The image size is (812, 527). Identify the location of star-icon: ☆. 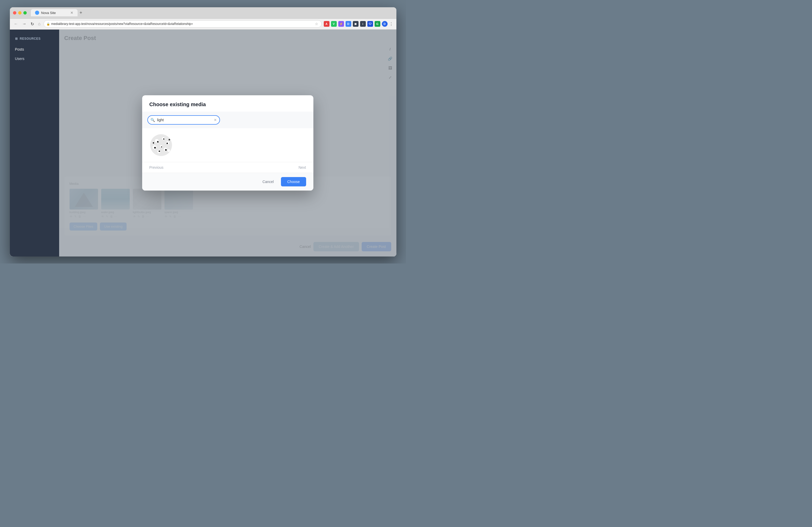
(317, 24).